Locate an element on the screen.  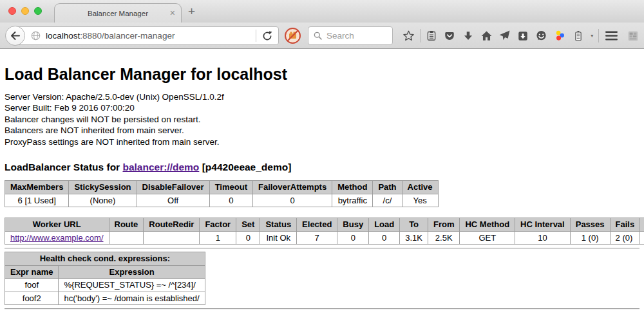
cell-set: 0 is located at coordinates (249, 238).